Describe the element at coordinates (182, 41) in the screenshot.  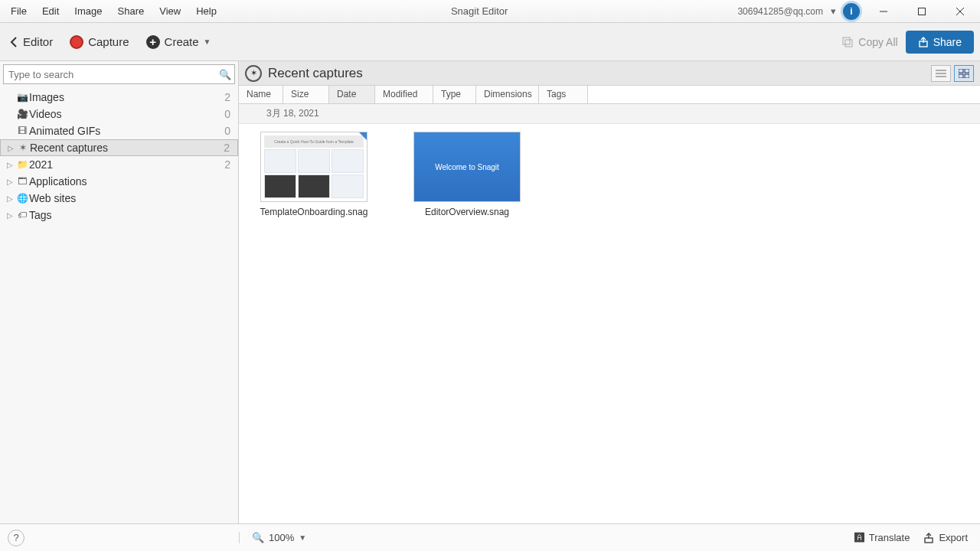
I see `create-label: Create` at that location.